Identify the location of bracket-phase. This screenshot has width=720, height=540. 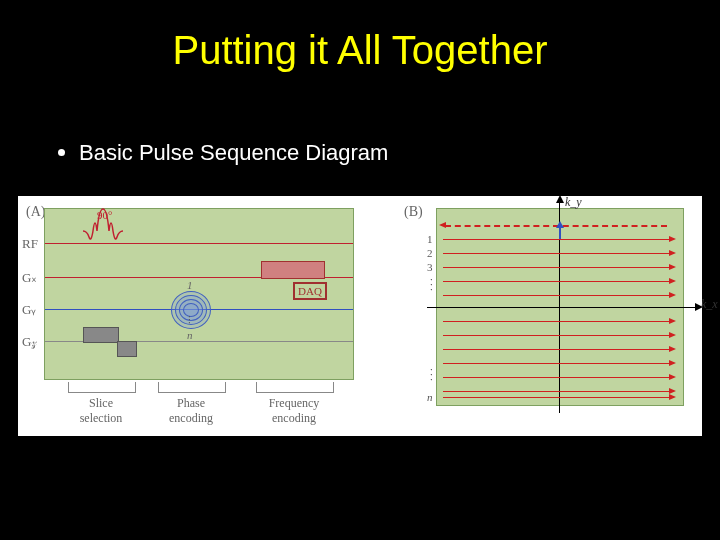
(192, 388).